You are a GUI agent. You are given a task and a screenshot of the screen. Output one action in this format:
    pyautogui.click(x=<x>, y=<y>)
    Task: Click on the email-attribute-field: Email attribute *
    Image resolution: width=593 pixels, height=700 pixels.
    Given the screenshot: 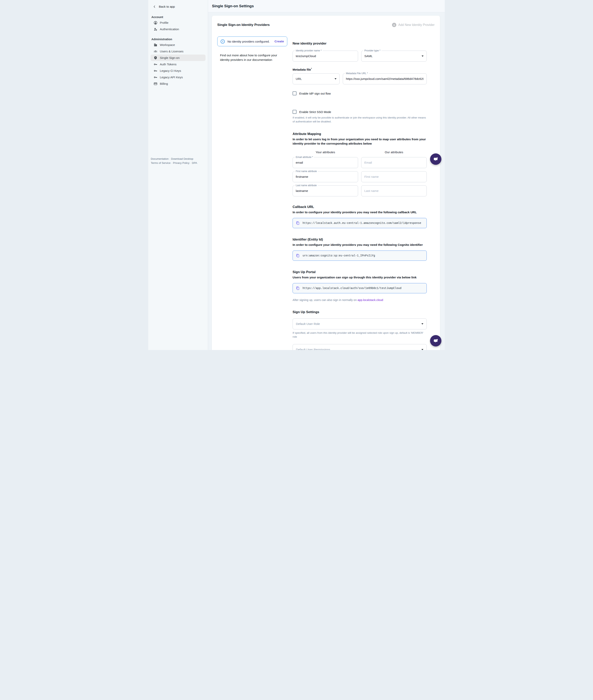 What is the action you would take?
    pyautogui.click(x=325, y=163)
    